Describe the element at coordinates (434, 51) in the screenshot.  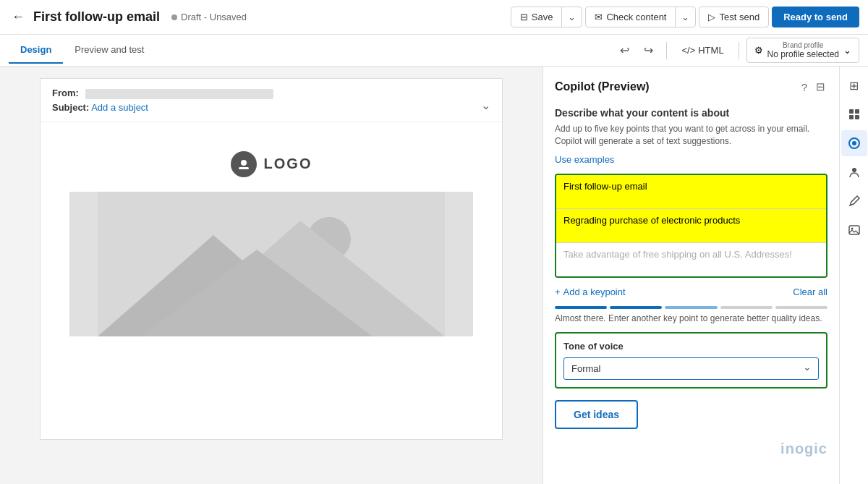
I see `second-bar: Design Preview and test ↩ ↪ </> HTML ⚙ B…` at that location.